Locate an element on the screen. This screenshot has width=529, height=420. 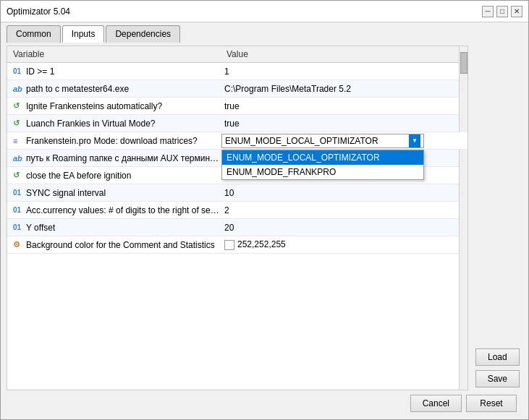
type-icon-gear: ⚙ is located at coordinates (20, 244).